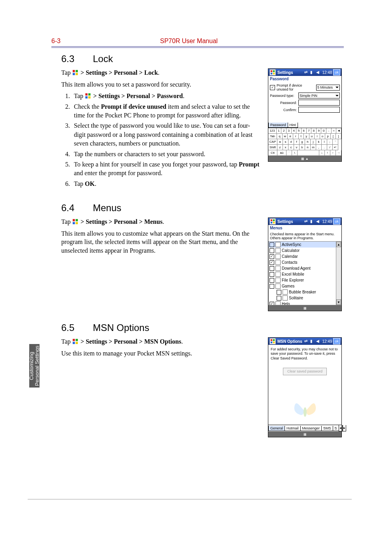 Image resolution: width=392 pixels, height=537 pixels. Describe the element at coordinates (289, 131) in the screenshot. I see `key: 3` at that location.